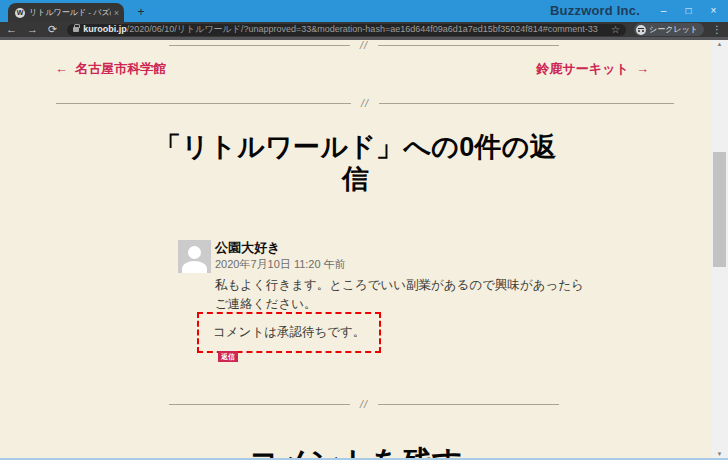 Image resolution: width=728 pixels, height=460 pixels. I want to click on url-bar: kuroobi.jp/2020/06/10/リトルワールド/?unapprove…, so click(346, 30).